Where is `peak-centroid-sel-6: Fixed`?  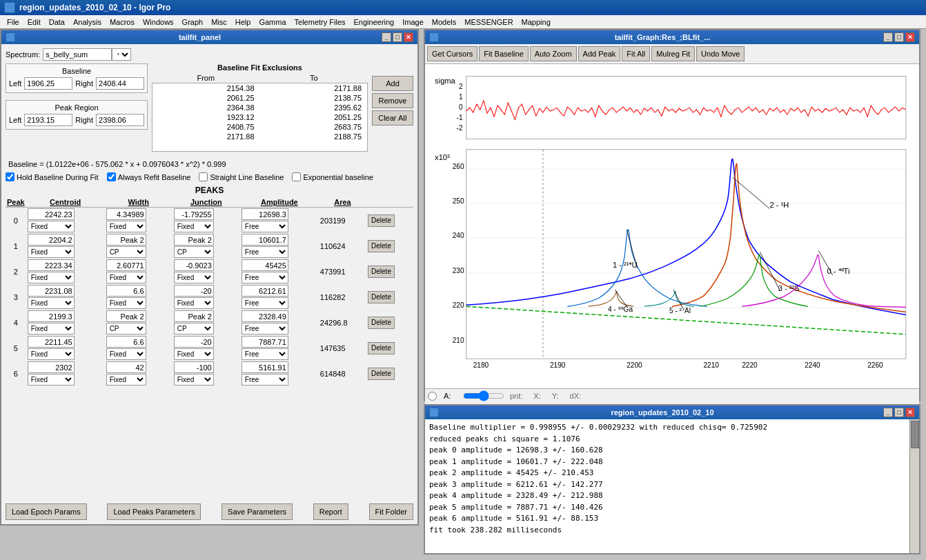 peak-centroid-sel-6: Fixed is located at coordinates (51, 379).